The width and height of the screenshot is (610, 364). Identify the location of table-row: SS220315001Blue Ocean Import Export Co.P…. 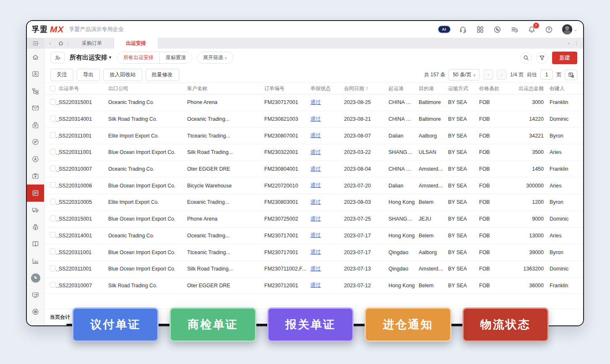
(314, 219).